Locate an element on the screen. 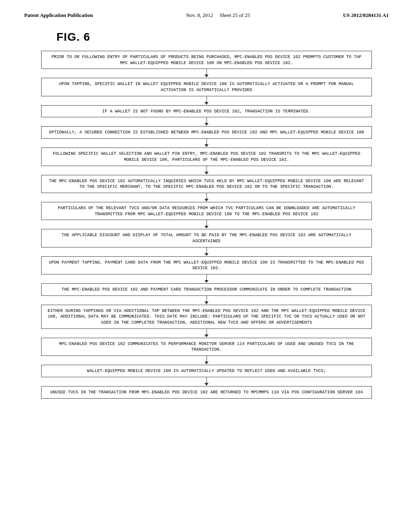 The image size is (413, 532). flow-box-4: OPTIONALLY, A SECURED CONNECTION IS ESTA… is located at coordinates (206, 132).